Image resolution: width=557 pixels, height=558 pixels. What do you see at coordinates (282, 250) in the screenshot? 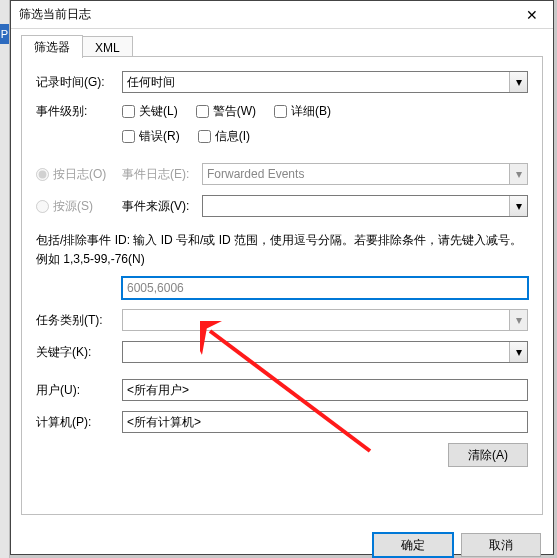
I see `event-id-note: 包括/排除事件 ID: 输入 ID 号和/或 ID 范围，使用逗号分隔。若要排除…` at bounding box center [282, 250].